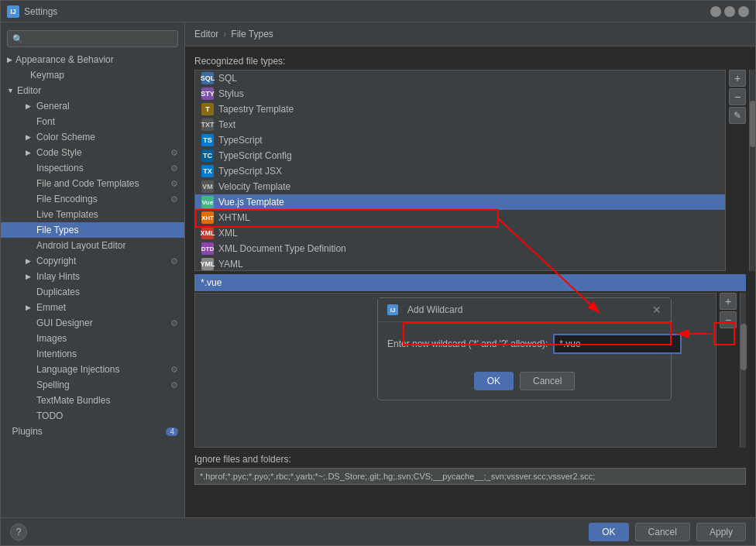 This screenshot has height=546, width=756. Describe the element at coordinates (93, 230) in the screenshot. I see `sidebar-item-file-types: File Types` at that location.